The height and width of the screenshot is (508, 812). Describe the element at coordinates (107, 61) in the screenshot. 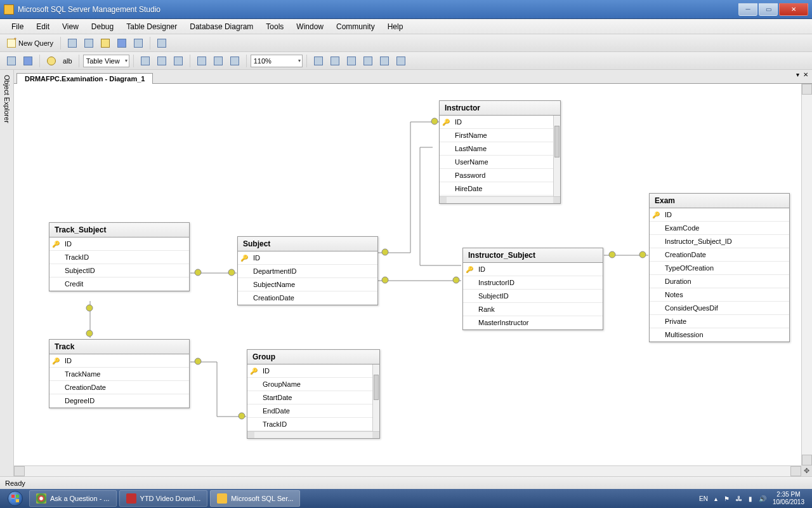

I see `table-view-dropdown: Table View` at that location.